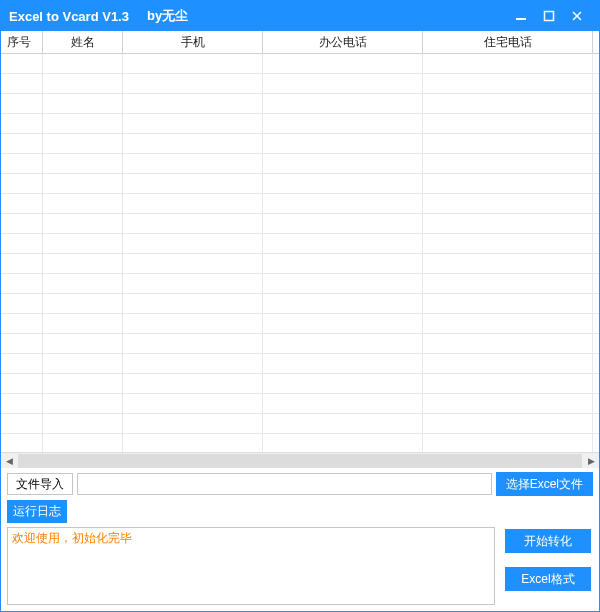 The image size is (600, 612). Describe the element at coordinates (193, 42) in the screenshot. I see `column-header-mobile: 手机` at that location.